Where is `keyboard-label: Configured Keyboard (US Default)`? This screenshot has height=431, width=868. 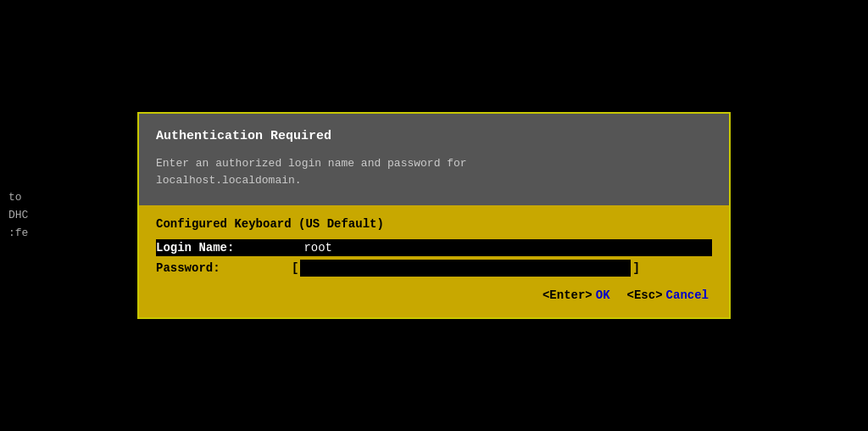
keyboard-label: Configured Keyboard (US Default) is located at coordinates (434, 224).